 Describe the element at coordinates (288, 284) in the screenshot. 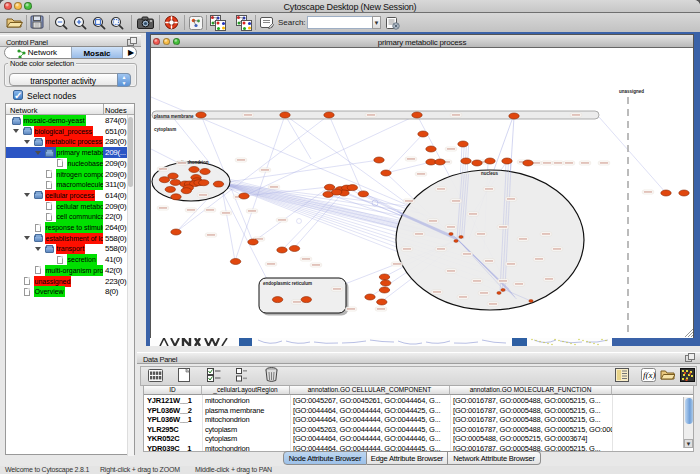

I see `svg-text: endoplasmic reticulum` at that location.